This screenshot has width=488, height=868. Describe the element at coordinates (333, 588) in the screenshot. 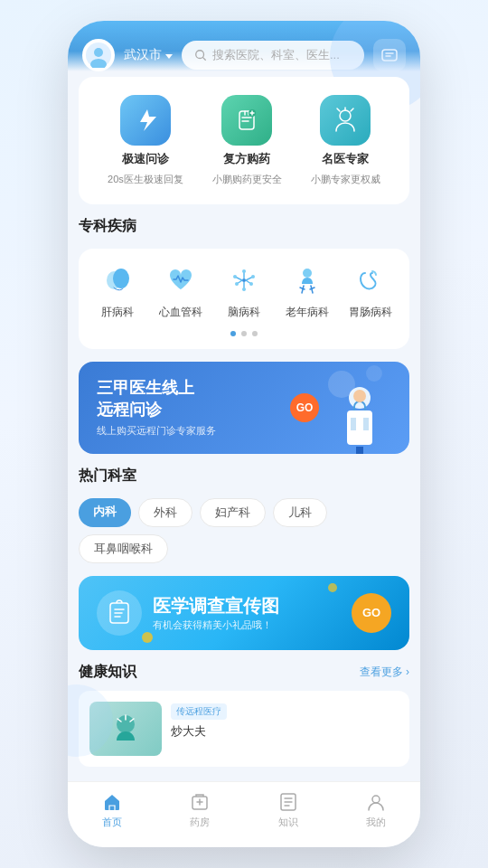

I see `coin-deco2` at that location.